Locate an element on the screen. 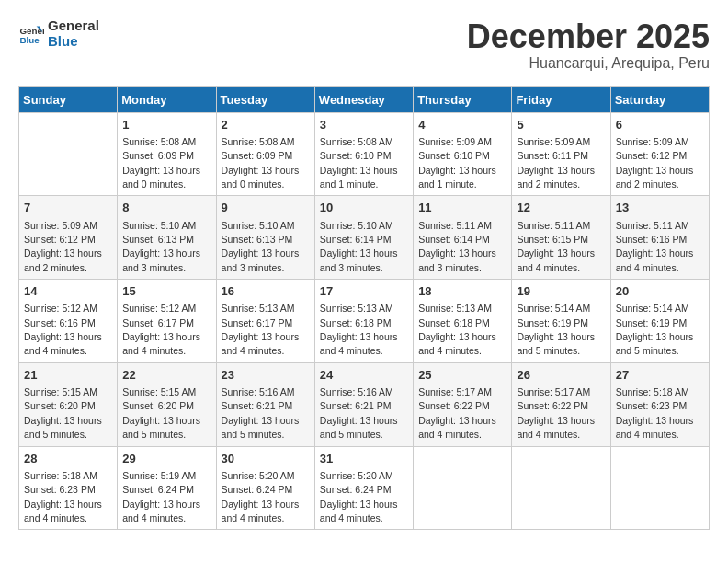 The width and height of the screenshot is (728, 563). day-number: 6 is located at coordinates (660, 125).